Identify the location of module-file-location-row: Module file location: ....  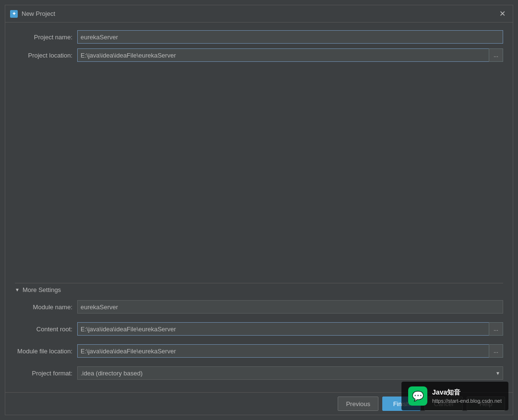
(259, 351).